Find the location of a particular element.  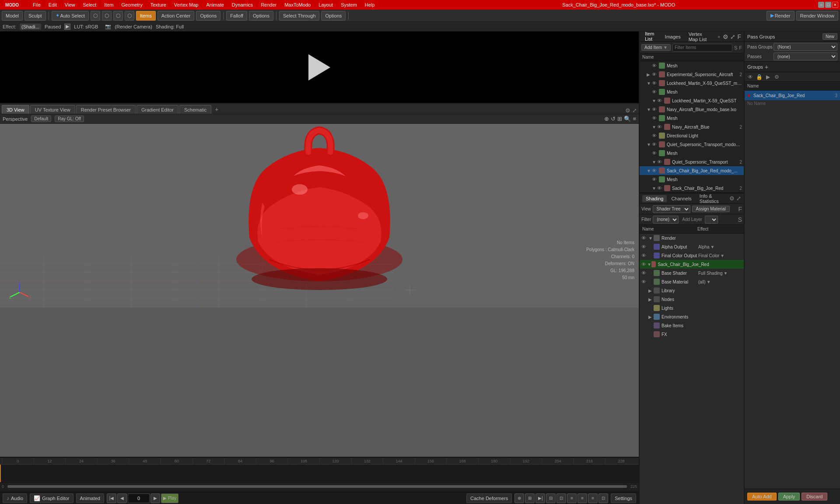

menu-animate: Animate is located at coordinates (215, 5).